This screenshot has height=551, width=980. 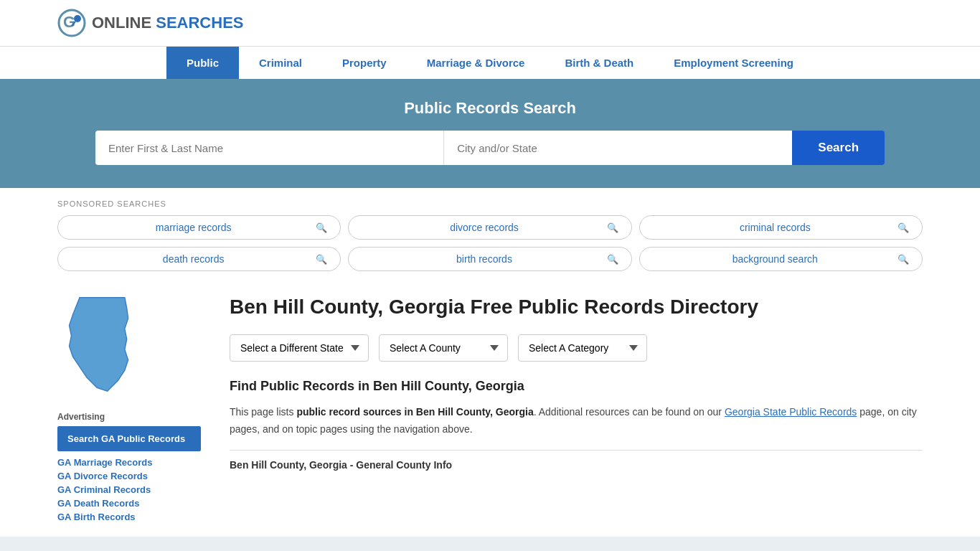 I want to click on county-dropdown: Select A County, so click(x=443, y=348).